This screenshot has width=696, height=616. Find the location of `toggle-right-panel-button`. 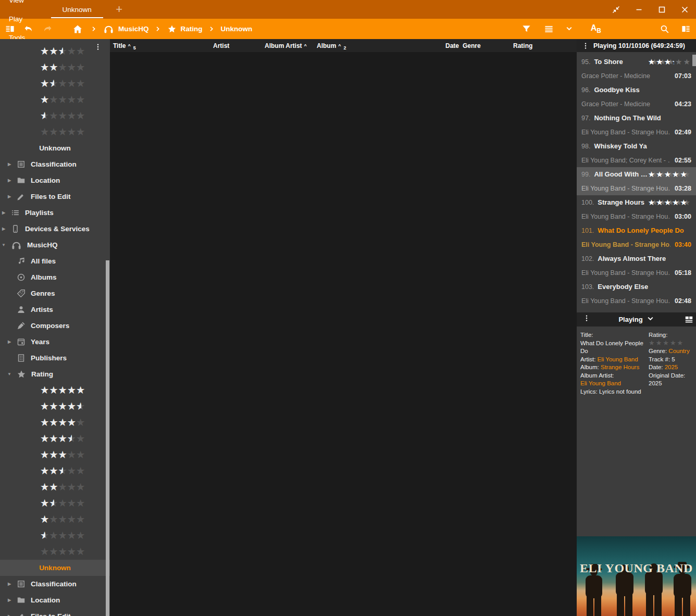

toggle-right-panel-button is located at coordinates (686, 29).